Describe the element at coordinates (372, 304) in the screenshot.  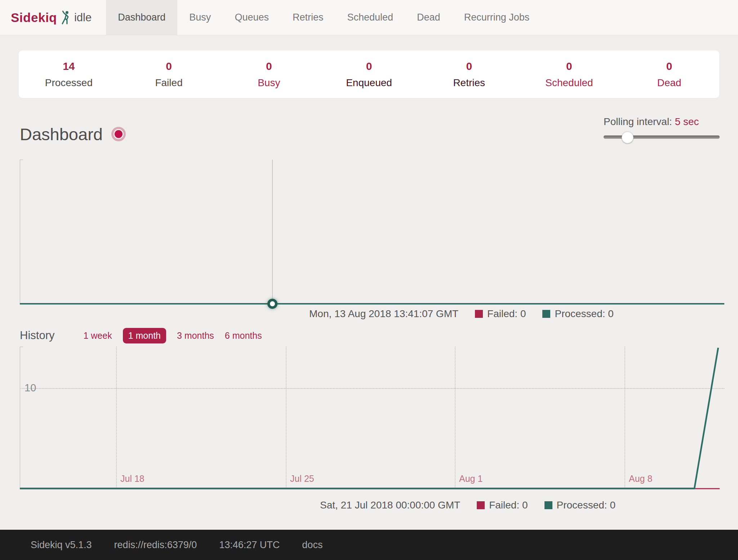
I see `processed-series-line` at that location.